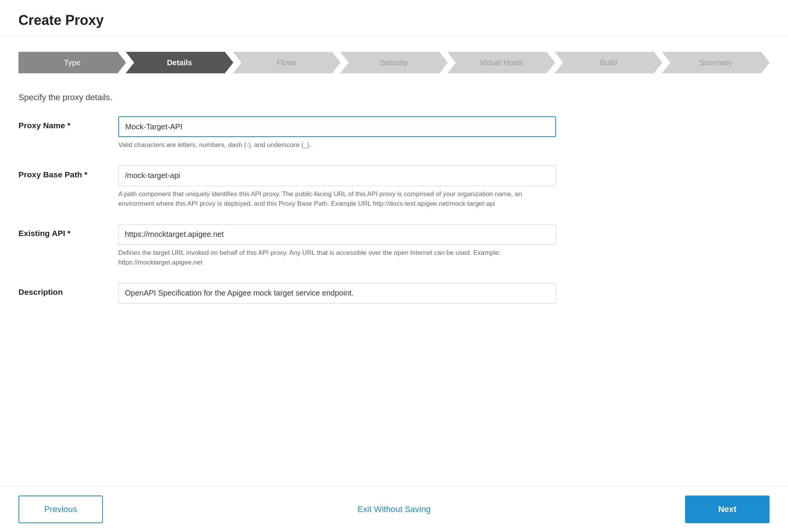 This screenshot has width=788, height=532. Describe the element at coordinates (337, 187) in the screenshot. I see `proxy-base-path-field-col: A path component that uniquely identifie…` at that location.